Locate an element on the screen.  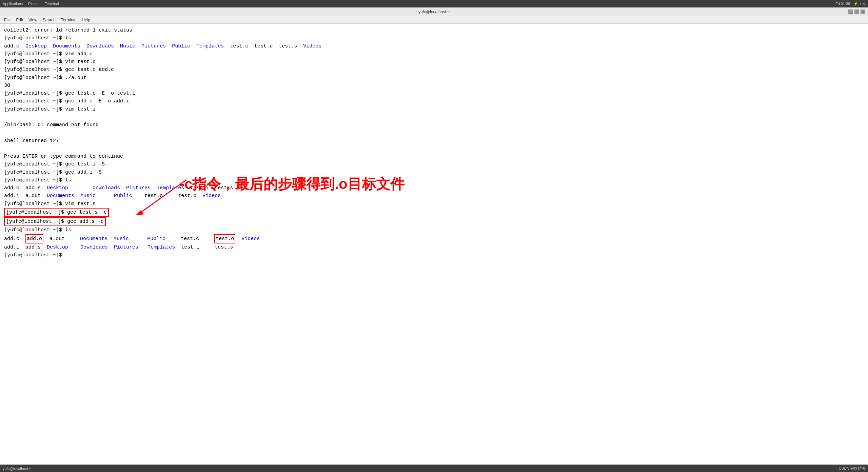
line-gcc-e-test: [yufc@localhost ~]$ gcc test.c -E -o tes… is located at coordinates (434, 94).